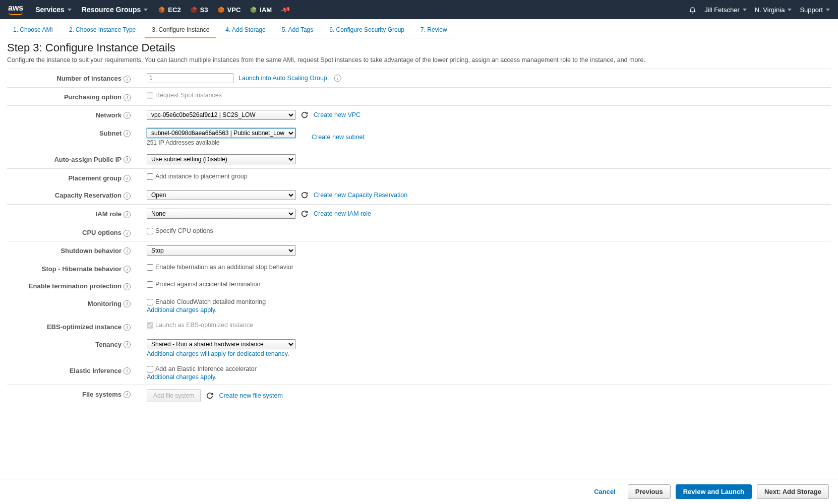 The width and height of the screenshot is (838, 504). Describe the element at coordinates (169, 10) in the screenshot. I see `shortcut-ec2: EC2` at that location.